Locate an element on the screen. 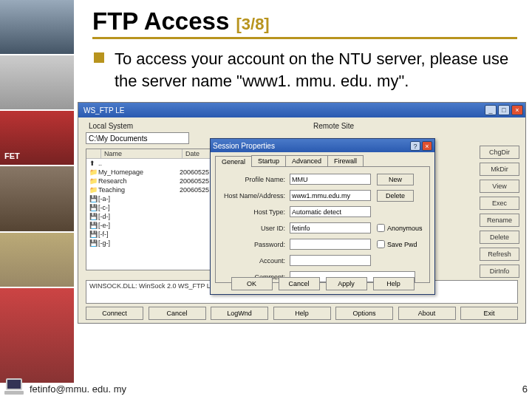 The image size is (532, 399). slide-title: FTP Access [3/8] is located at coordinates (304, 24).